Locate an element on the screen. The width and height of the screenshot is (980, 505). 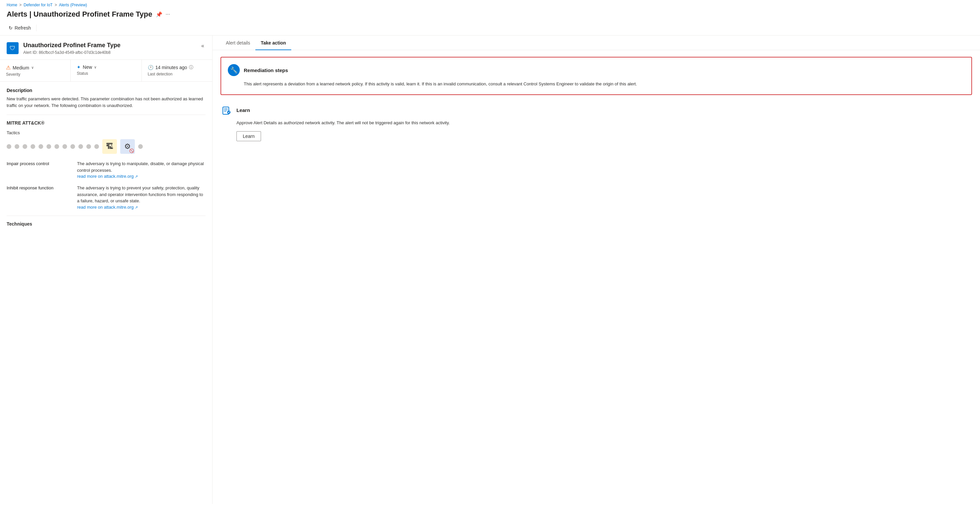
alert-shield-icon: 🛡 is located at coordinates (13, 48).